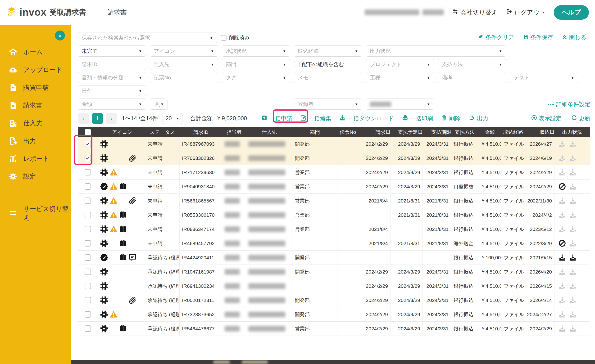 The width and height of the screenshot is (595, 364). What do you see at coordinates (334, 158) in the screenshot?
I see `table-row: 未申請IR7063302326開発部2024/2/292024/3/292024…` at bounding box center [334, 158].